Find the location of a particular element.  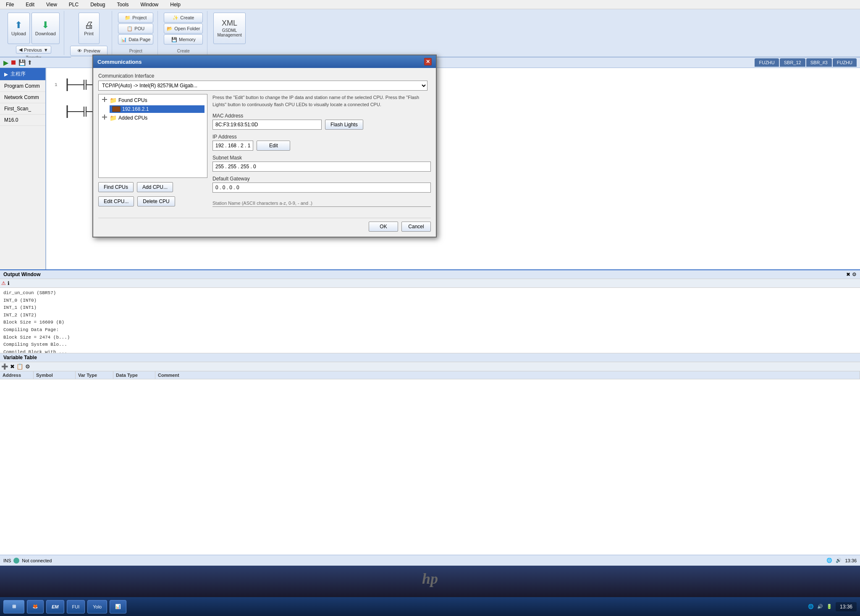

output-header-buttons: ✖ ⚙ is located at coordinates (852, 274).